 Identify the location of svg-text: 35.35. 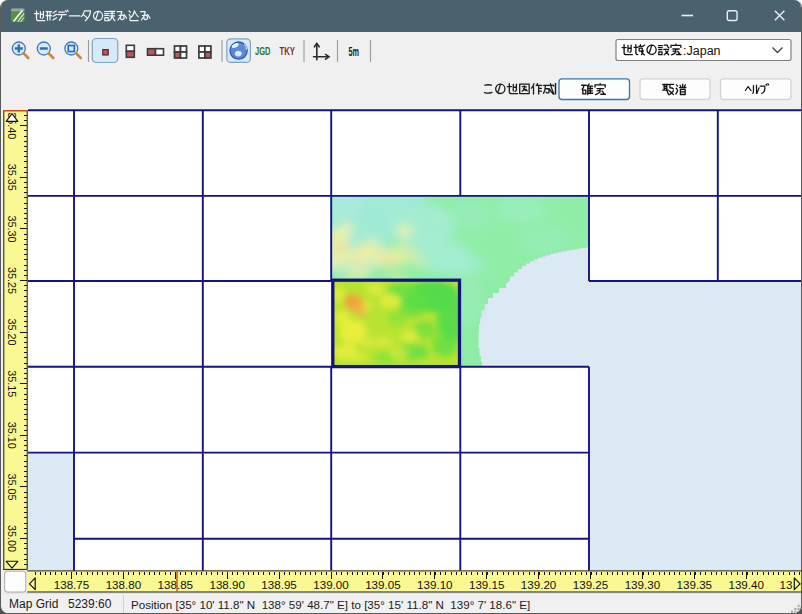
(12, 178).